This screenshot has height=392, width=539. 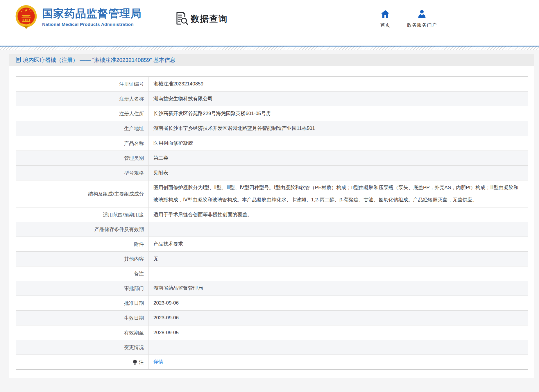 What do you see at coordinates (272, 244) in the screenshot?
I see `table-row: 附件 产品技术要求` at bounding box center [272, 244].